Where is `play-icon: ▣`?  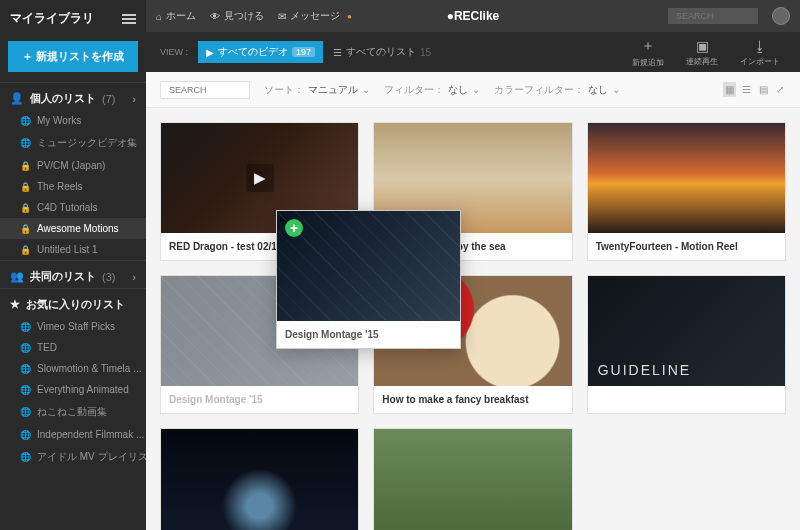
play-icon: ▣ is located at coordinates (702, 46).